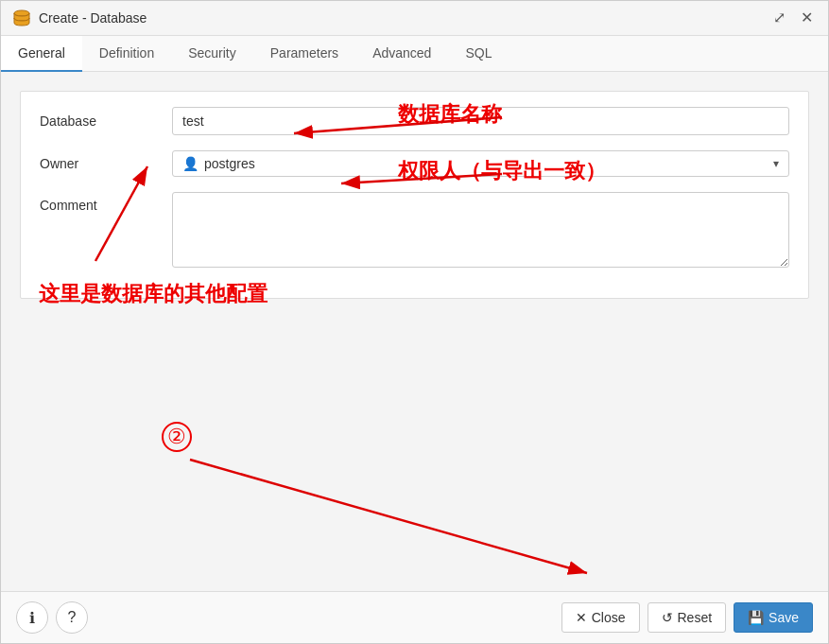 The width and height of the screenshot is (829, 644). Describe the element at coordinates (72, 618) in the screenshot. I see `help-icon: ?` at that location.